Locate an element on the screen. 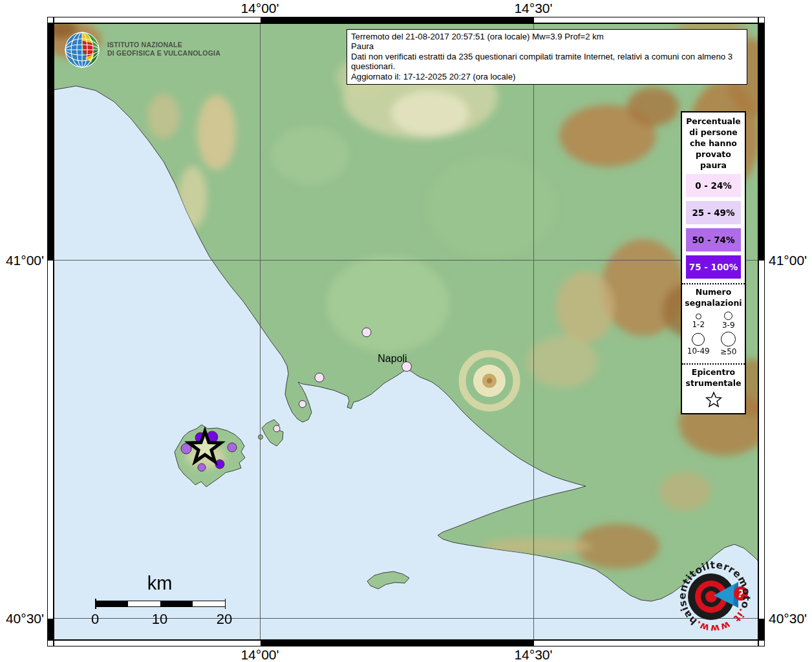  legend-swatch-25-49: 25 - 49% is located at coordinates (714, 213).